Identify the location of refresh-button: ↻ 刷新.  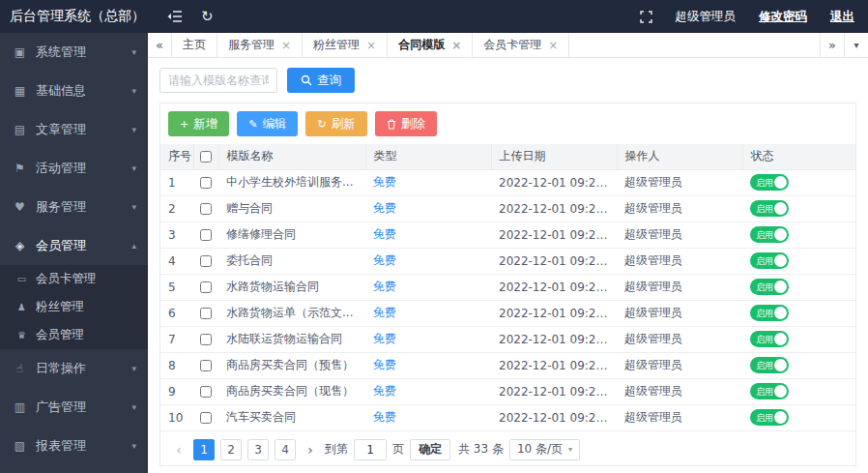
(336, 124).